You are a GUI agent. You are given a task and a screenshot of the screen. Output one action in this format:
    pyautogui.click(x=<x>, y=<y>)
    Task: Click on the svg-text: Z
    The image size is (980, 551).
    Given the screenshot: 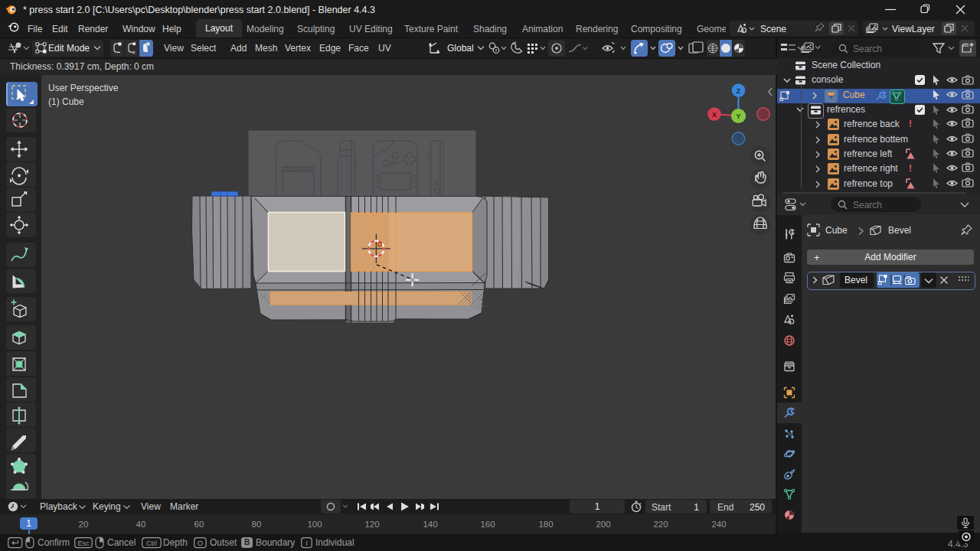 What is the action you would take?
    pyautogui.click(x=739, y=90)
    